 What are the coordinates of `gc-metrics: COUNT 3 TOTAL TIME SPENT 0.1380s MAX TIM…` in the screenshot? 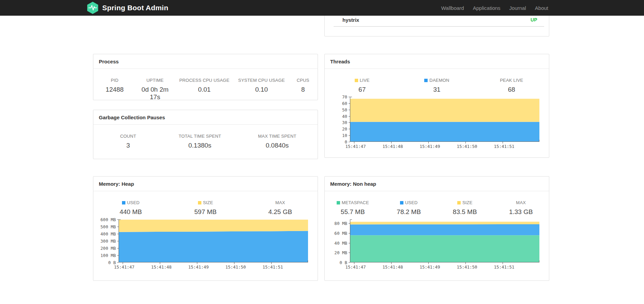 It's located at (205, 137).